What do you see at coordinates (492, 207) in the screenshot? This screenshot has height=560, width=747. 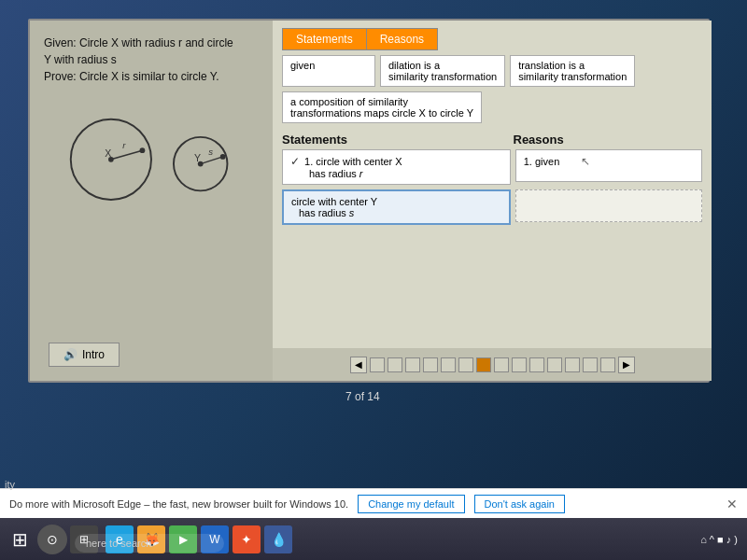 I see `proof-row-2: circle with center Y has radius s` at bounding box center [492, 207].